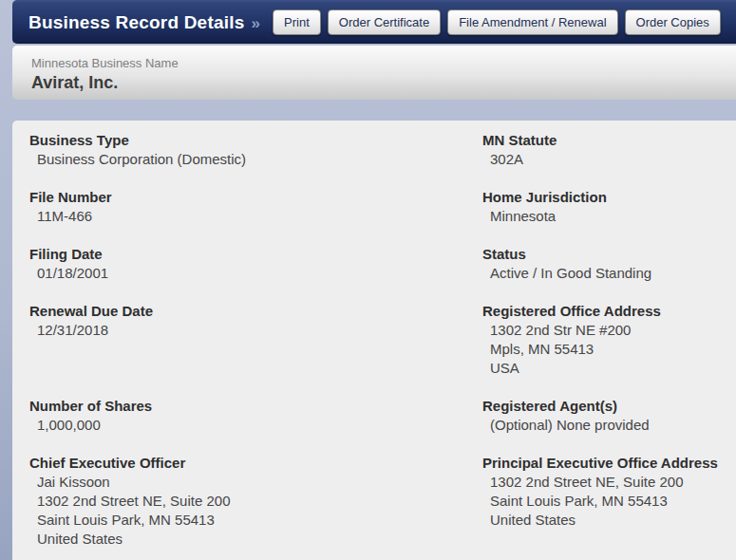  What do you see at coordinates (256, 482) in the screenshot?
I see `field-value: Jai Kissoon` at bounding box center [256, 482].